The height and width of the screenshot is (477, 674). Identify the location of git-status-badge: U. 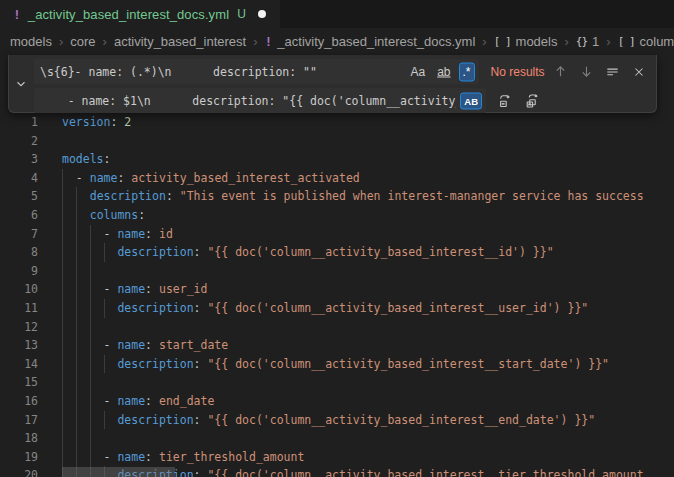
(242, 14).